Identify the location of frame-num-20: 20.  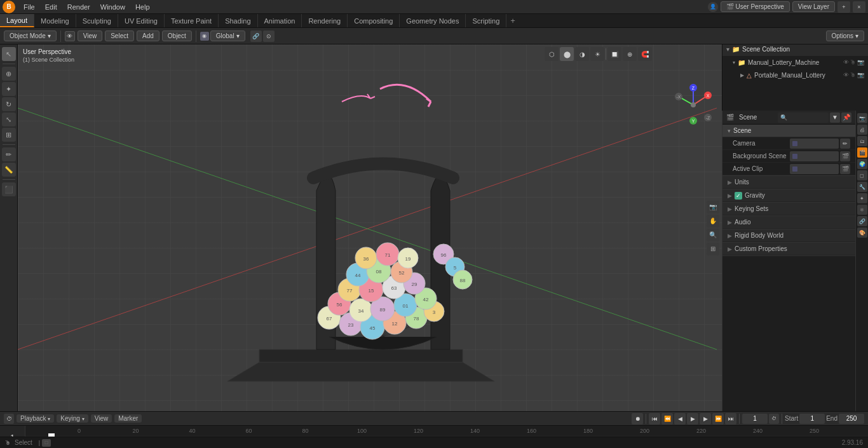
(136, 431).